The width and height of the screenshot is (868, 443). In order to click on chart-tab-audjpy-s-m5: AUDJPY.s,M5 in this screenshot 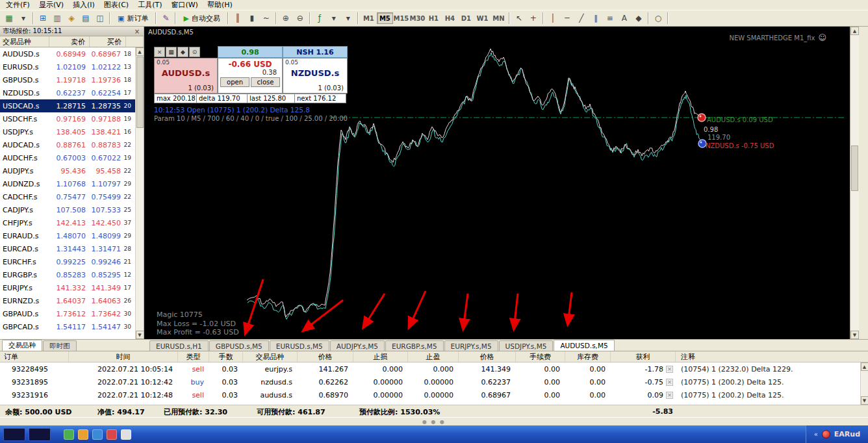, I will do `click(357, 346)`.